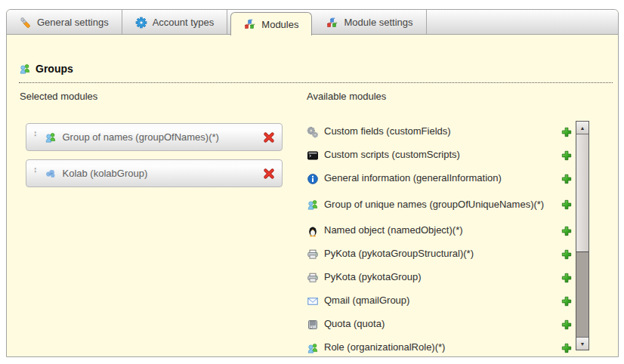 The image size is (624, 364). Describe the element at coordinates (440, 278) in the screenshot. I see `available-module-row: PyKota (pykotaGroup)` at that location.